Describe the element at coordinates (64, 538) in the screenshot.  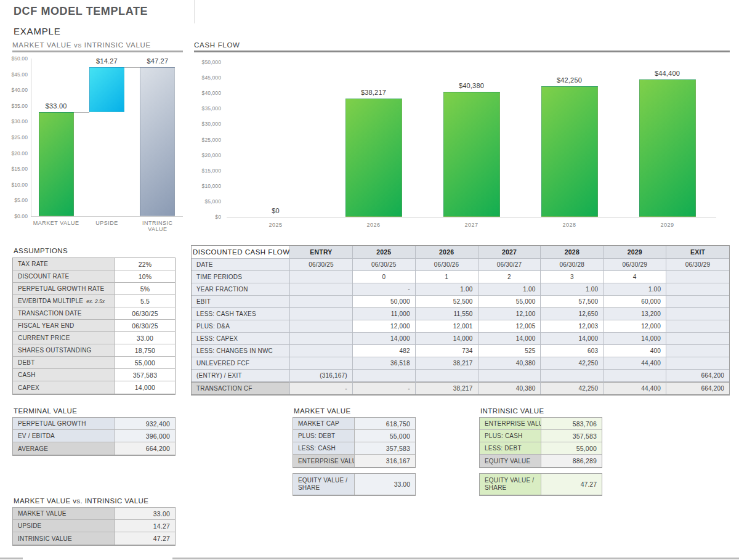
I see `row-label: INTRINSIC VALUE` at that location.